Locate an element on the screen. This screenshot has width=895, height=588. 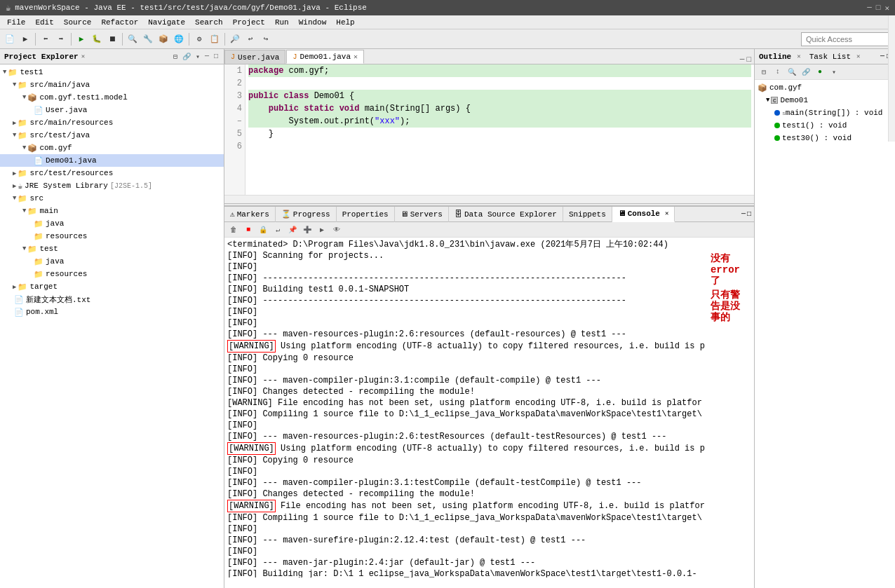
quick-access-input is located at coordinates (847, 39).